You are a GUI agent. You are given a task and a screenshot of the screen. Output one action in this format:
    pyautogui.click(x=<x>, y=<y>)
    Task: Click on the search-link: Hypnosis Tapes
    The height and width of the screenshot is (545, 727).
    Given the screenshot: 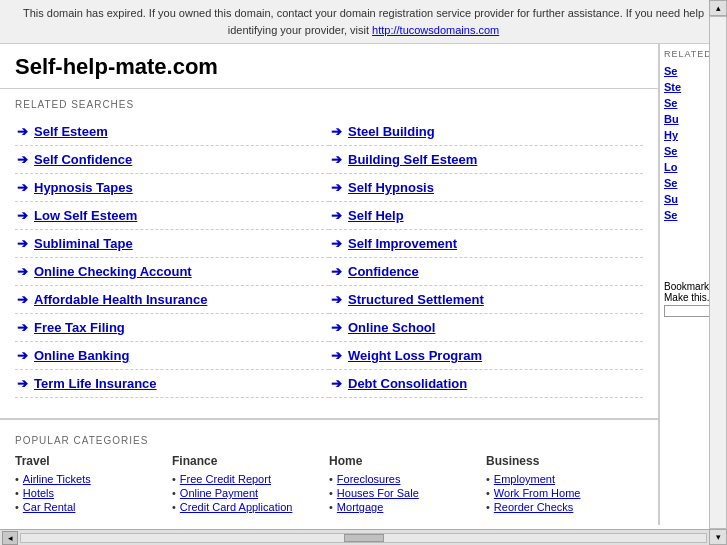 What is the action you would take?
    pyautogui.click(x=84, y=188)
    